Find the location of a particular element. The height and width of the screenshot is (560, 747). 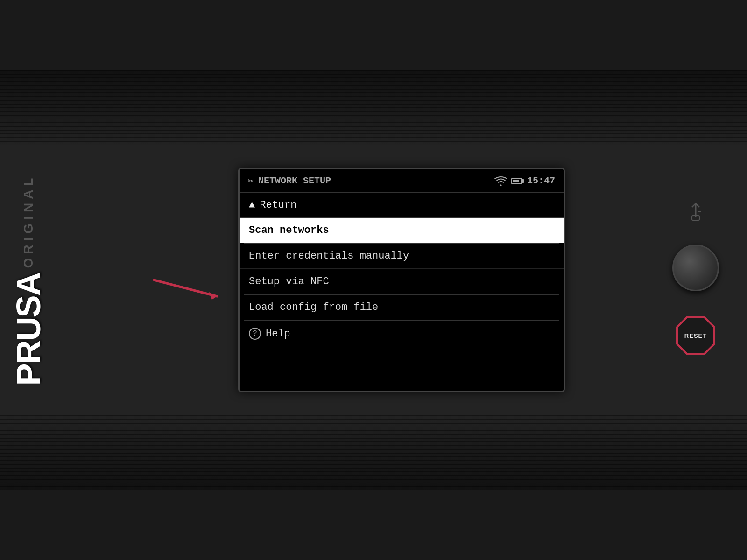

right-controls: RESET is located at coordinates (696, 280).